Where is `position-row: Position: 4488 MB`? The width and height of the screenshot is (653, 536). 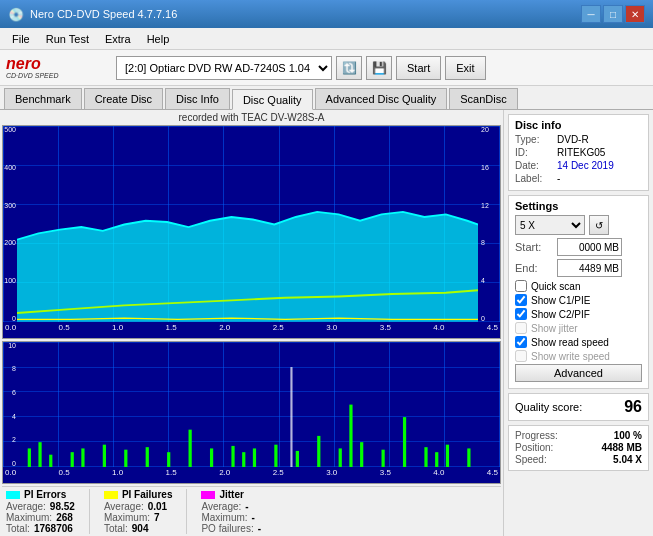 position-row: Position: 4488 MB is located at coordinates (578, 448).